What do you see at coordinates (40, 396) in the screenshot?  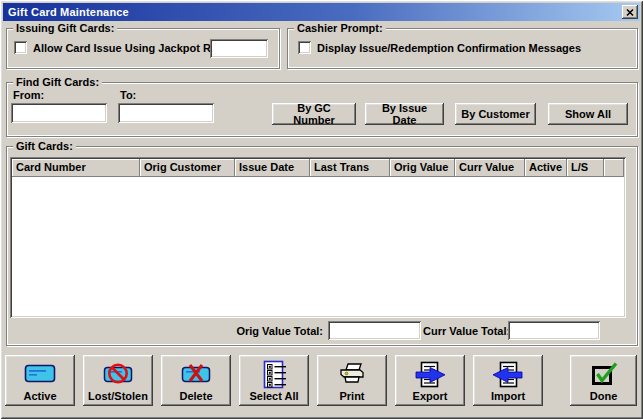 I see `active-button-label: Active` at bounding box center [40, 396].